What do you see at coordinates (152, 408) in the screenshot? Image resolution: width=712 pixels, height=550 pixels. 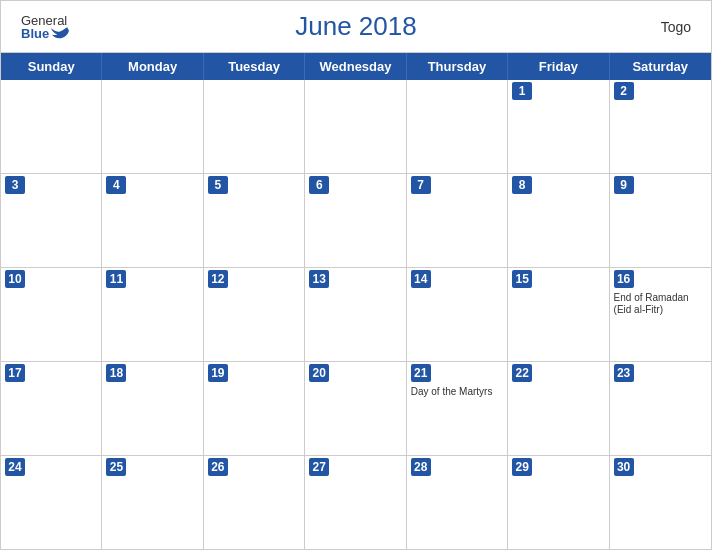 I see `day-cell: 18` at bounding box center [152, 408].